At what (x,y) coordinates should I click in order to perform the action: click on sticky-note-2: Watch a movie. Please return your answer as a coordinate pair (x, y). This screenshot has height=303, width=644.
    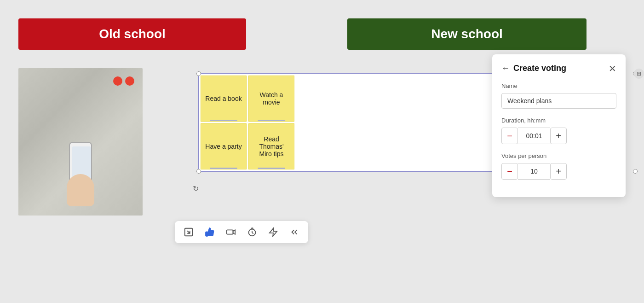
    Looking at the image, I should click on (271, 99).